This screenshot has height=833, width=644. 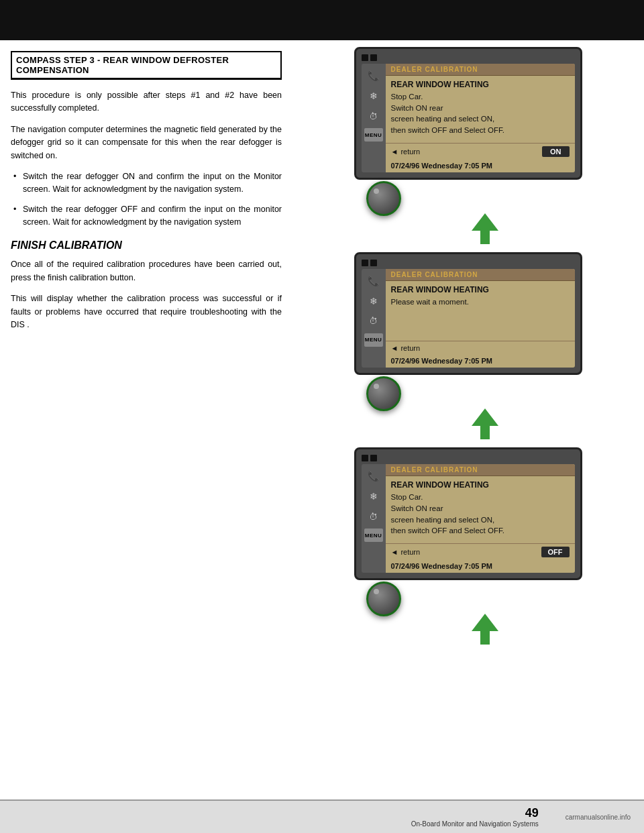 I want to click on return-button-1: ◄ return, so click(x=406, y=152).